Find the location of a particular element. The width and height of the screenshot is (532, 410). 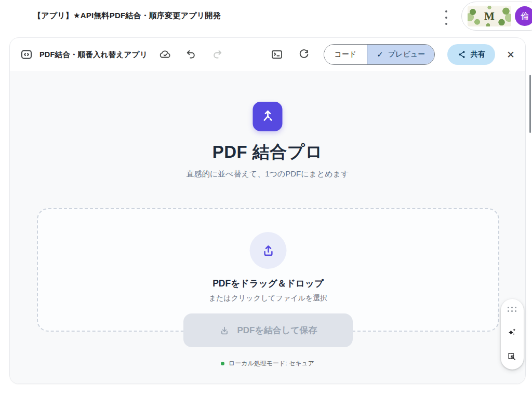

user-avatar: 倫 is located at coordinates (524, 16).